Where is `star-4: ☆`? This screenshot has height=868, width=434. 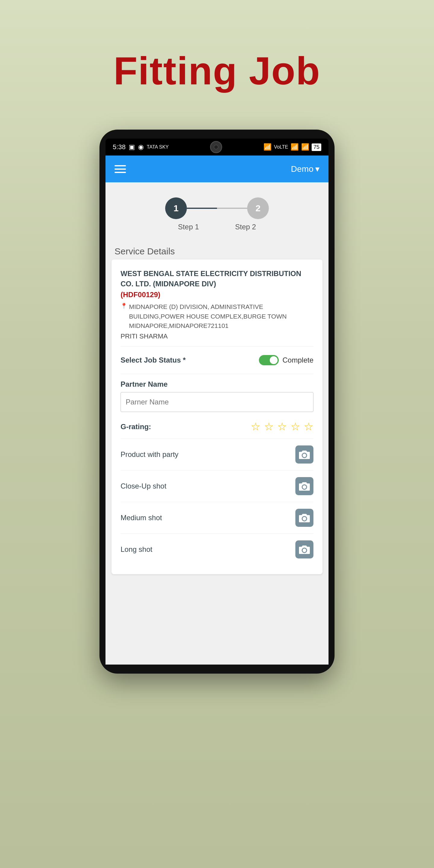 star-4: ☆ is located at coordinates (295, 427).